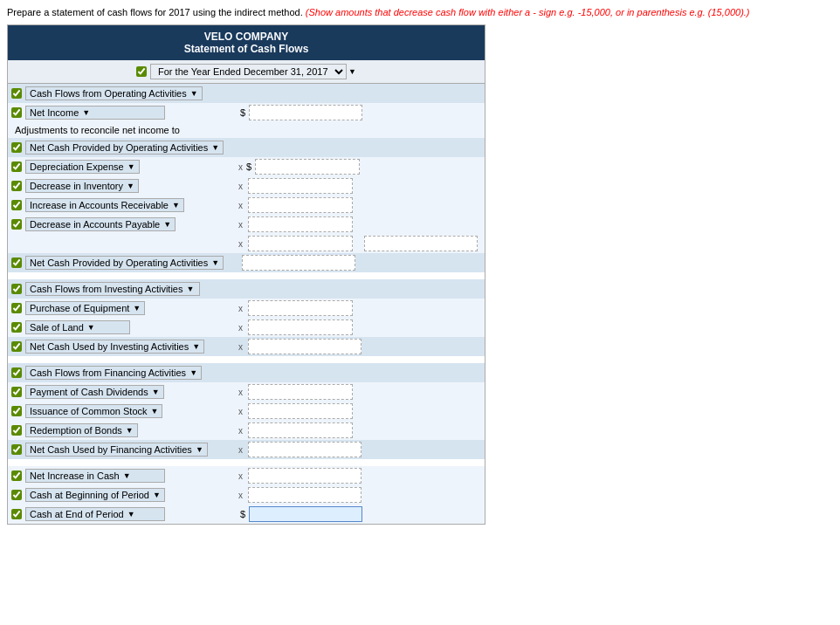 This screenshot has height=625, width=840. Describe the element at coordinates (243, 514) in the screenshot. I see `cash-end-dollar: $` at that location.